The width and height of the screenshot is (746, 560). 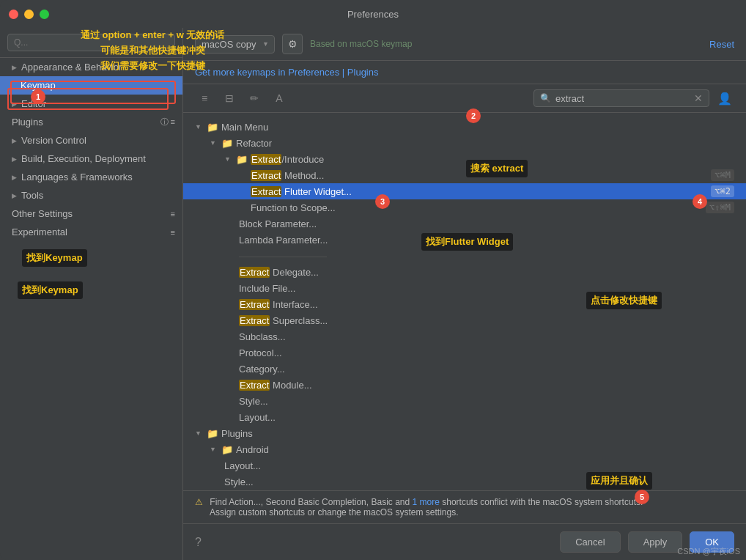 What do you see at coordinates (465, 207) in the screenshot?
I see `tree-item-function-to-scope: Function to Scope... ⌥⇧⌘M` at bounding box center [465, 207].